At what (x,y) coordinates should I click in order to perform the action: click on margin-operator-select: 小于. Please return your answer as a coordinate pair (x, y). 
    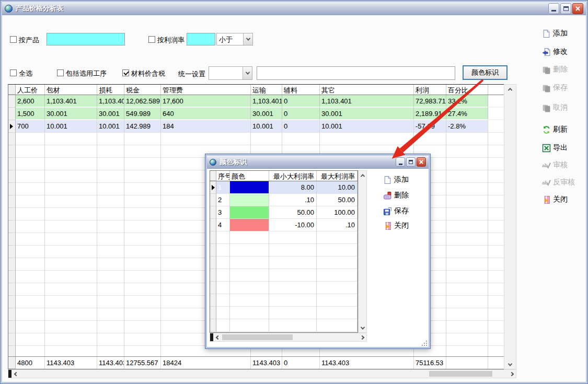
    Looking at the image, I should click on (235, 39).